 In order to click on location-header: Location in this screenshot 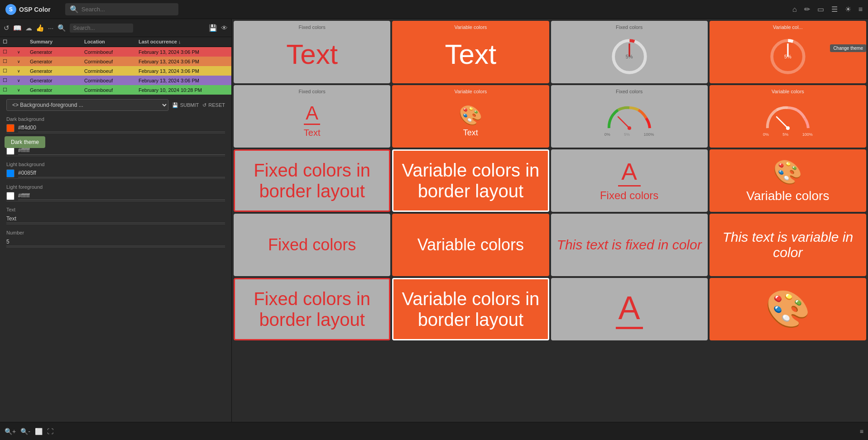, I will do `click(111, 42)`.